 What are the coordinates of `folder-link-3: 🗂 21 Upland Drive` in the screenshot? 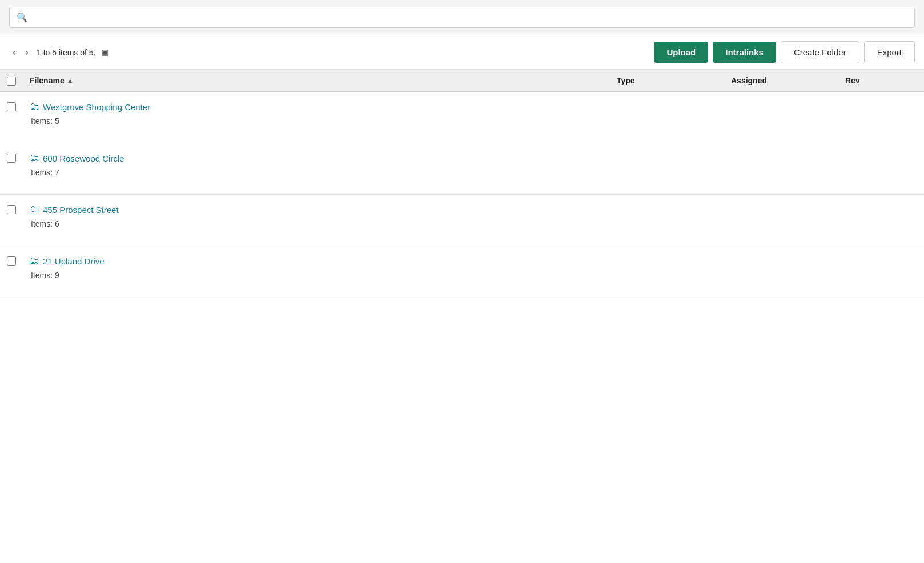 It's located at (316, 261).